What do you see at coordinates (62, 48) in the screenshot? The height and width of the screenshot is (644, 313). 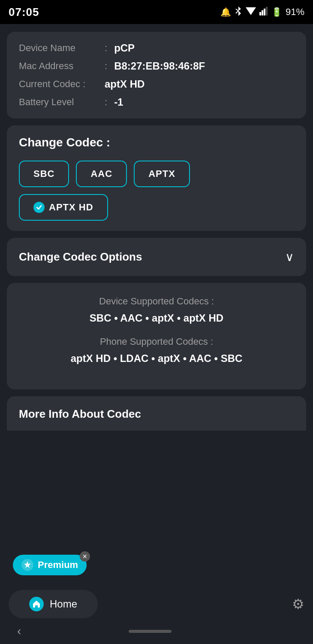 I see `device-name-label: Device Name` at bounding box center [62, 48].